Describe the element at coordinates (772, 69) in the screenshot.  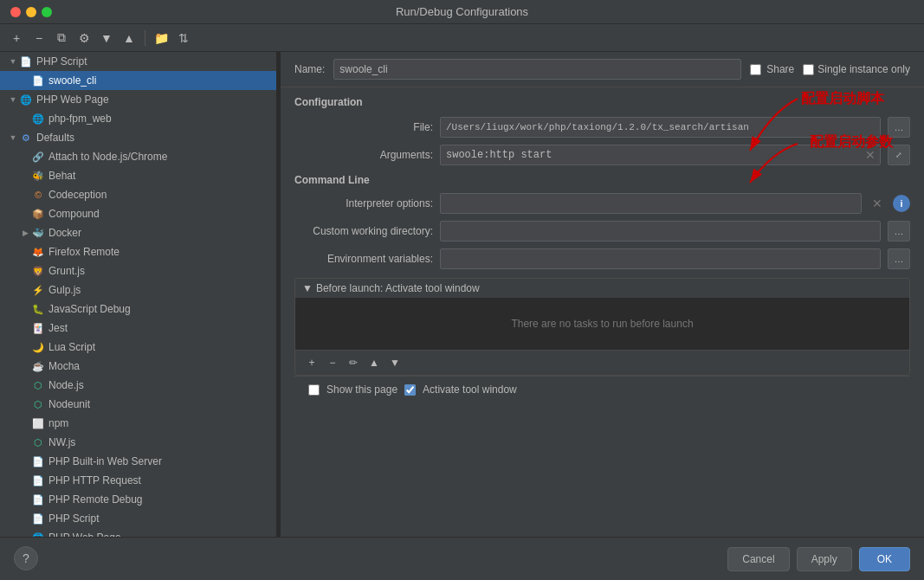
I see `share-row: Share` at that location.